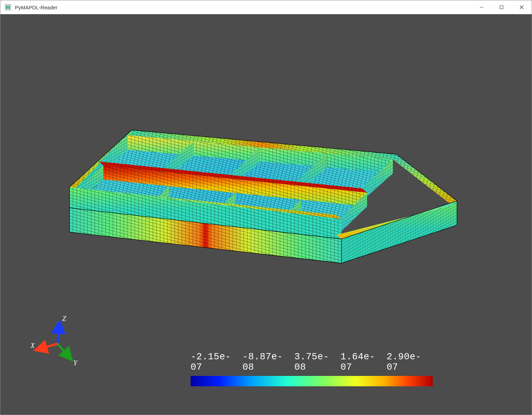 The height and width of the screenshot is (415, 532). What do you see at coordinates (33, 345) in the screenshot?
I see `axis-x-label: X` at bounding box center [33, 345].